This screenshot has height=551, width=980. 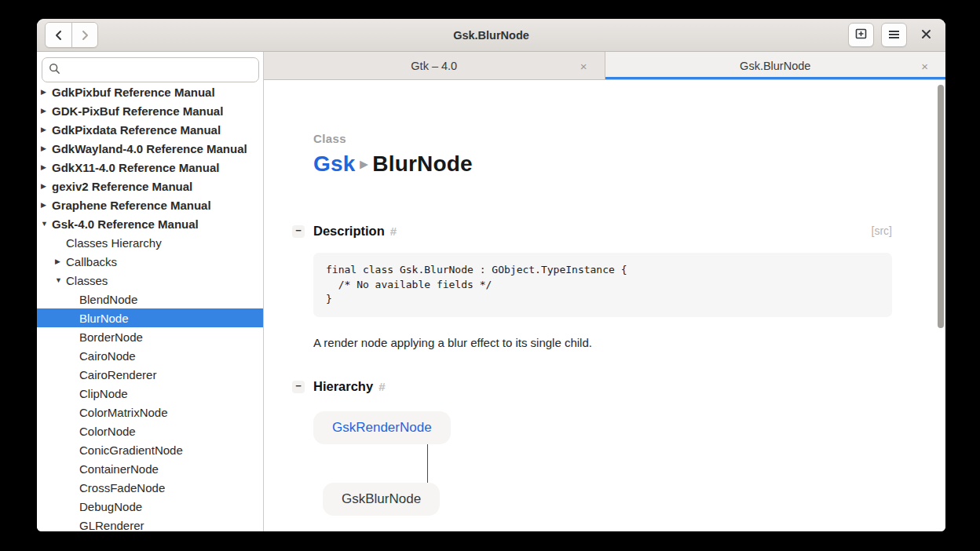 What do you see at coordinates (150, 524) in the screenshot?
I see `sidebar-item-glrenderer: GLRenderer` at bounding box center [150, 524].